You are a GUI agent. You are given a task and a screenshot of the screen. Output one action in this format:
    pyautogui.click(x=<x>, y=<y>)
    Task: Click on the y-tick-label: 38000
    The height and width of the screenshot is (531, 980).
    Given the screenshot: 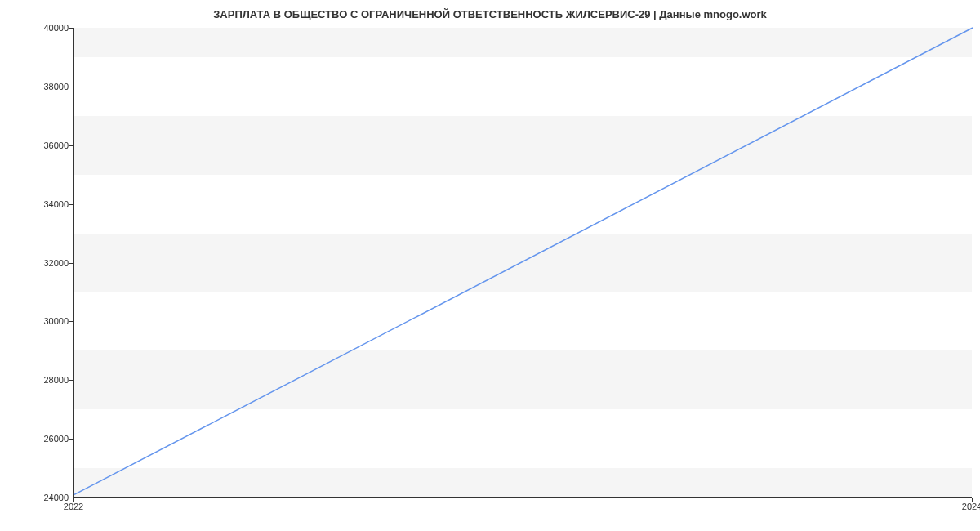 What is the action you would take?
    pyautogui.click(x=36, y=87)
    